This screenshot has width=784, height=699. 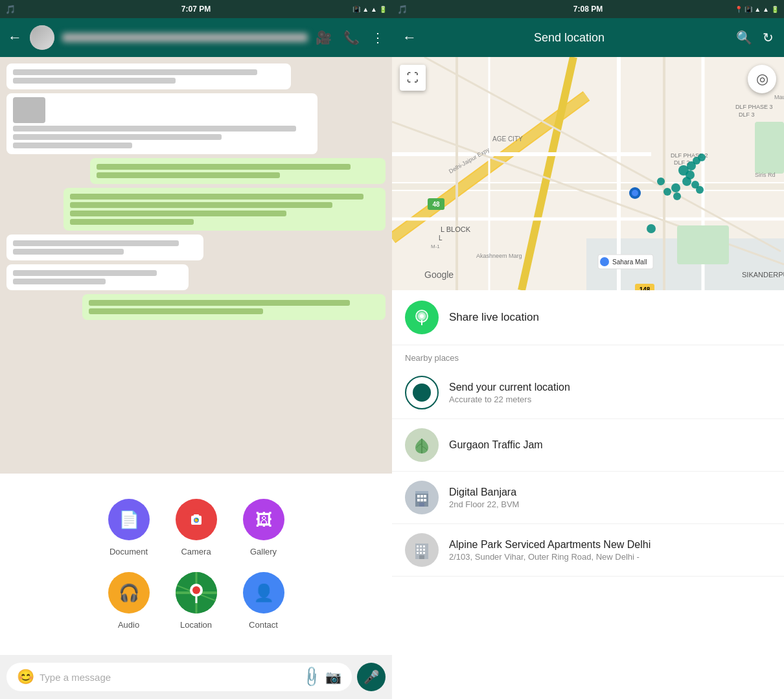 What do you see at coordinates (264, 527) in the screenshot?
I see `attach-gallery: 🖼 Gallery` at bounding box center [264, 527].